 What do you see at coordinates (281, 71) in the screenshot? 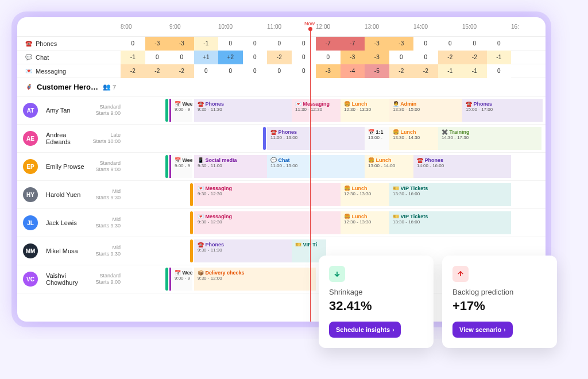
I see `channel-row: 💌 Messaging-2-2-200000-3-4-5-2-2-1-10` at bounding box center [281, 71].